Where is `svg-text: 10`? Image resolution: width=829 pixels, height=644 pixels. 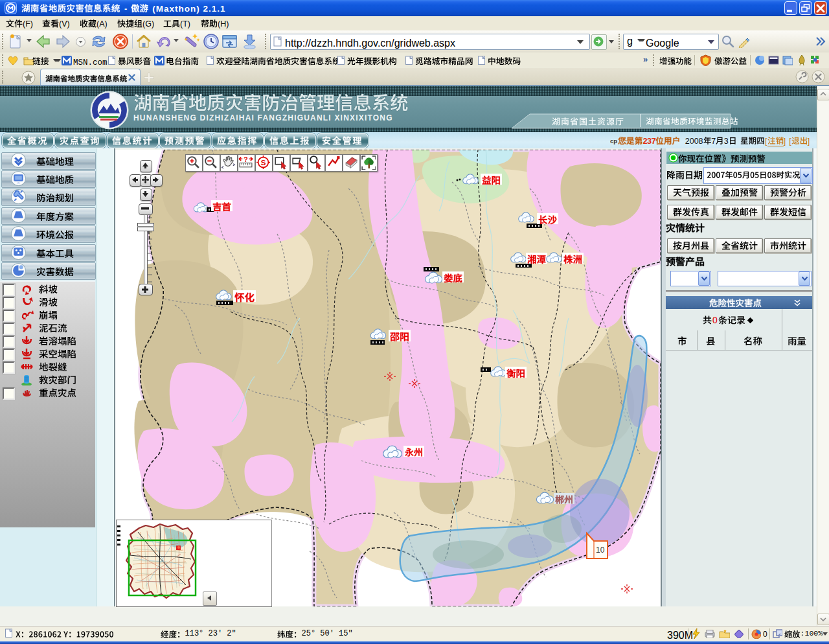
svg-text: 10 is located at coordinates (600, 550).